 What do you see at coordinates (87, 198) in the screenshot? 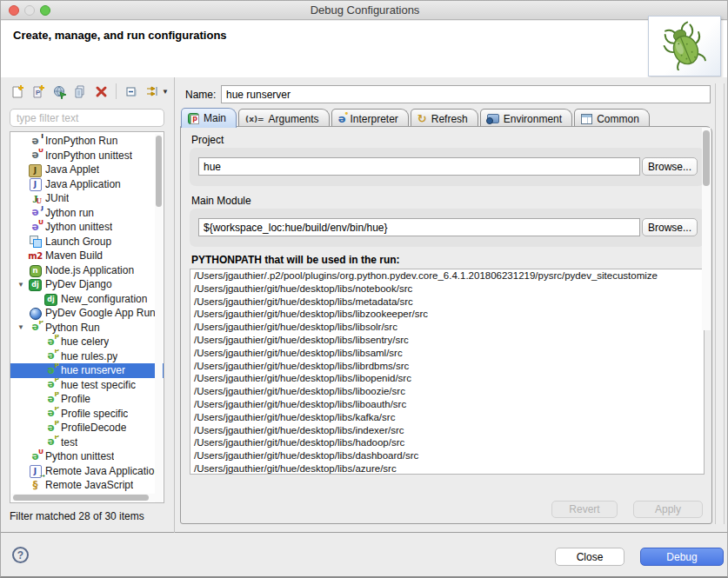
I see `tree-item-junit: JUnit` at bounding box center [87, 198].